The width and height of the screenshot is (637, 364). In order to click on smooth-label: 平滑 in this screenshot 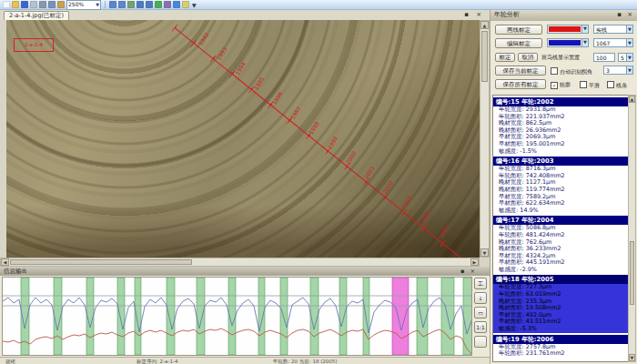, I will do `click(594, 86)`.